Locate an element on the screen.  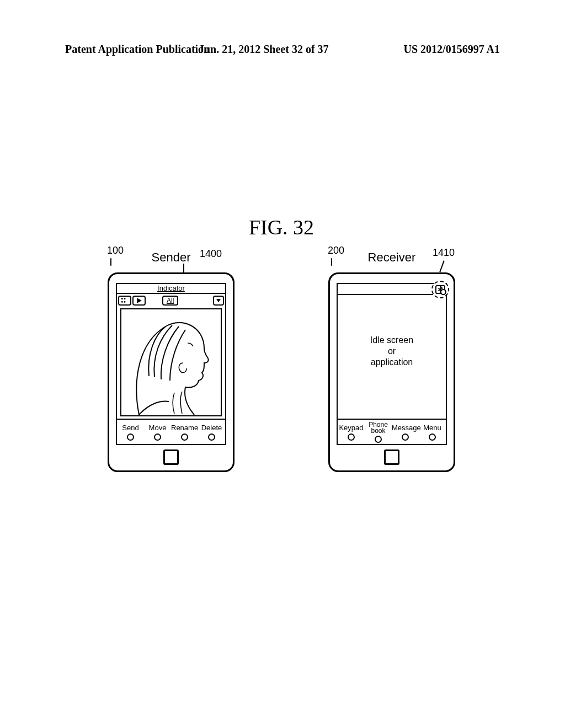
message-button: Message is located at coordinates (405, 432).